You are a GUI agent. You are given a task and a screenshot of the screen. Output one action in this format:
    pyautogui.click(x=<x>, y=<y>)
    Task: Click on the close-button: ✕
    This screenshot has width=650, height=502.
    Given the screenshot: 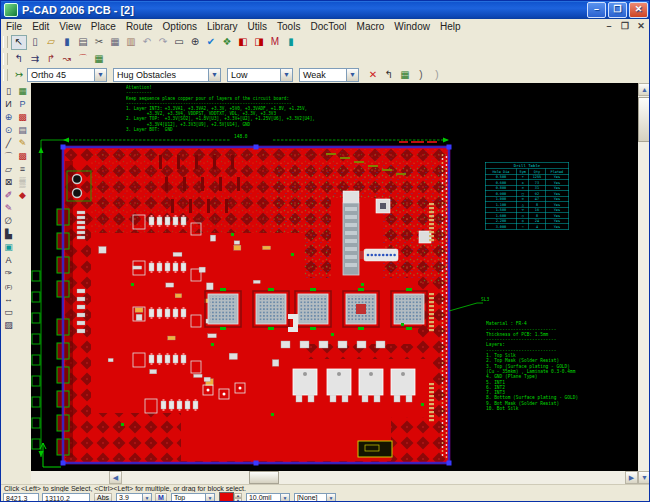 What is the action you would take?
    pyautogui.click(x=638, y=10)
    